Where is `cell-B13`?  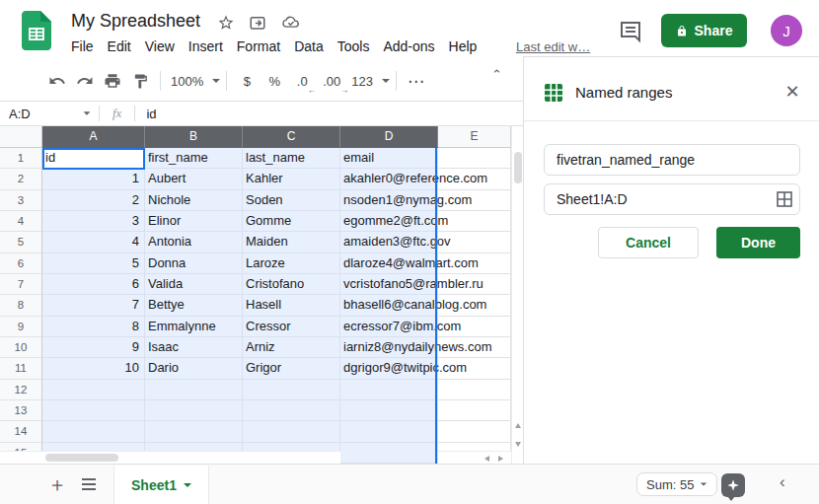
cell-B13 is located at coordinates (193, 410).